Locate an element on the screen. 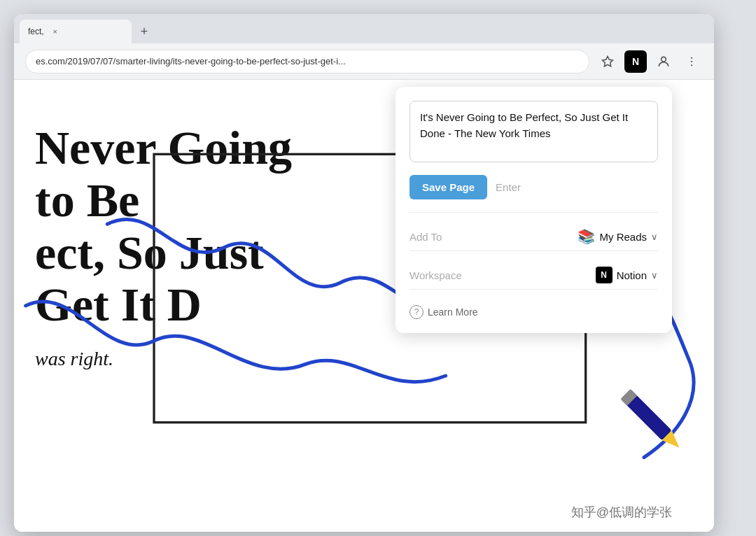 Image resolution: width=756 pixels, height=536 pixels. watermark: 知乎@低调的学张 is located at coordinates (622, 512).